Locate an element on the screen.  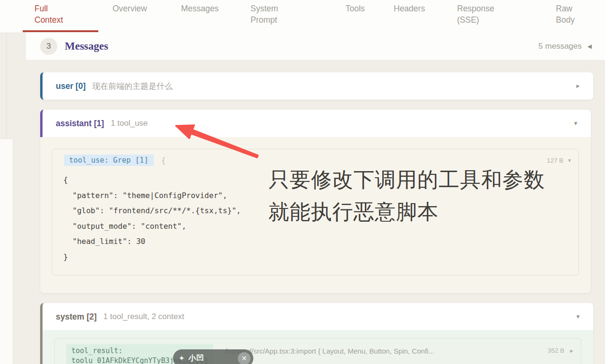
tab-raw-body: Raw Body is located at coordinates (569, 14).